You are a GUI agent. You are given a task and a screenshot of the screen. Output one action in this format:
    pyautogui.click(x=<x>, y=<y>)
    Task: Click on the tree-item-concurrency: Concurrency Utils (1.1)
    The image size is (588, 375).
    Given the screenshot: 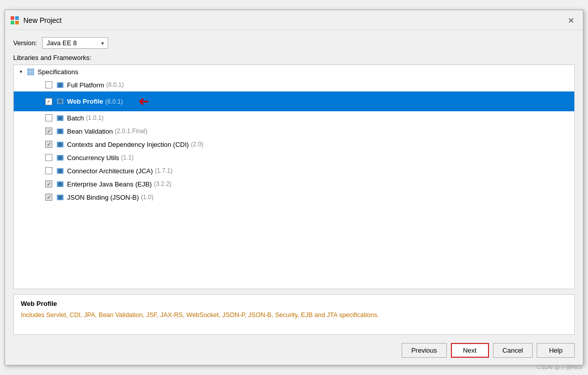 What is the action you would take?
    pyautogui.click(x=294, y=158)
    